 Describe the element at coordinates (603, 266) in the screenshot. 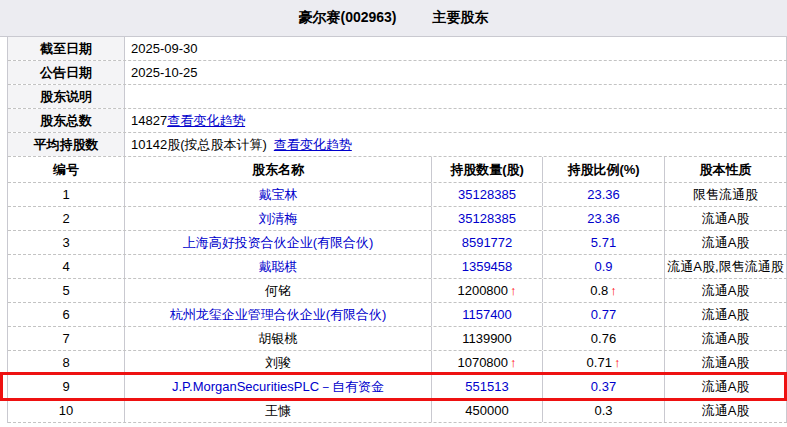

I see `ratio-value: 0.9` at that location.